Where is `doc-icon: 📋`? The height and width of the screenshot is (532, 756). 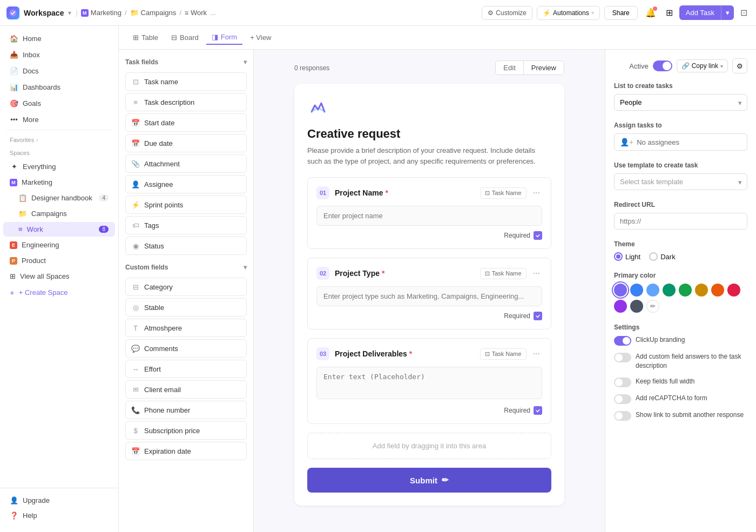
doc-icon: 📋 is located at coordinates (23, 198).